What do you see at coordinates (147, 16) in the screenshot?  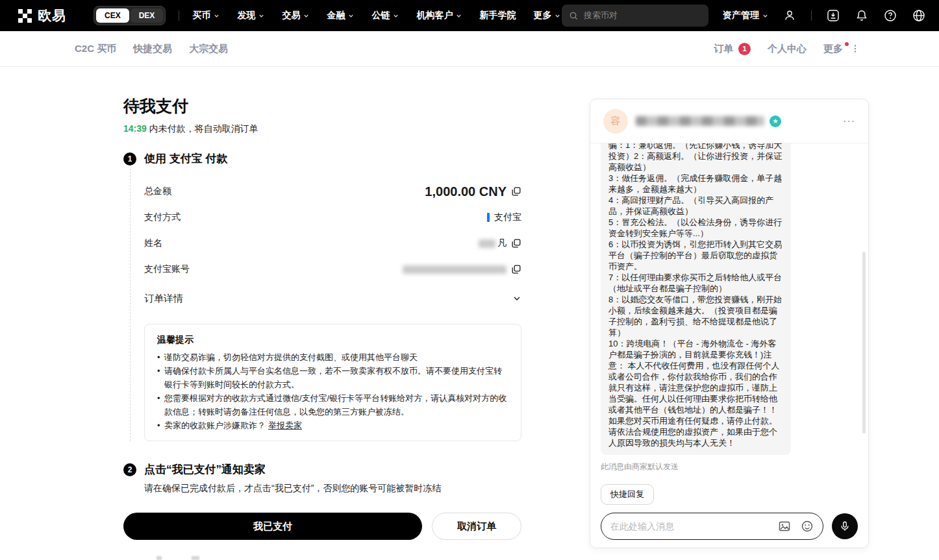 I see `toggle-dex: DEX` at bounding box center [147, 16].